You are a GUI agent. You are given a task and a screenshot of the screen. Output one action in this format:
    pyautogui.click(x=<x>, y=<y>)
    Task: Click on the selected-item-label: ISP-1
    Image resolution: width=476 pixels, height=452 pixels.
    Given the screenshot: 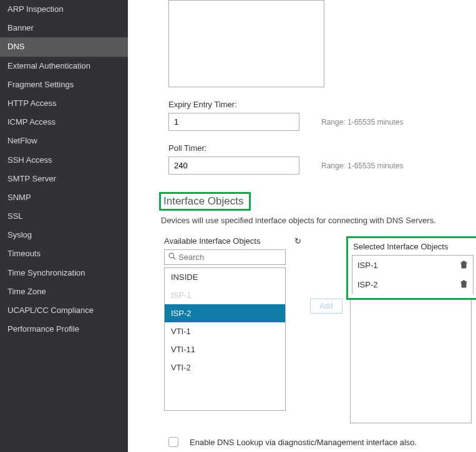 What is the action you would take?
    pyautogui.click(x=368, y=266)
    